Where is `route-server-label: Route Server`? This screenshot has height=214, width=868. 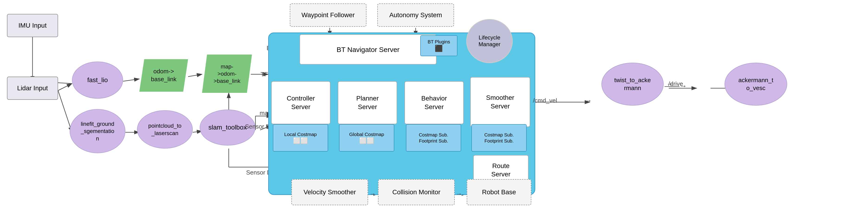
route-server-label: Route Server is located at coordinates (501, 170).